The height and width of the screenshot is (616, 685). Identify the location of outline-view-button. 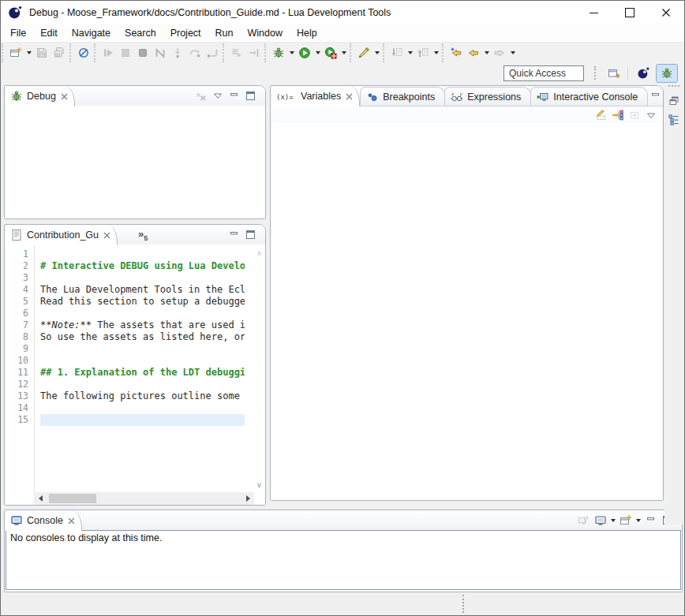
(674, 120).